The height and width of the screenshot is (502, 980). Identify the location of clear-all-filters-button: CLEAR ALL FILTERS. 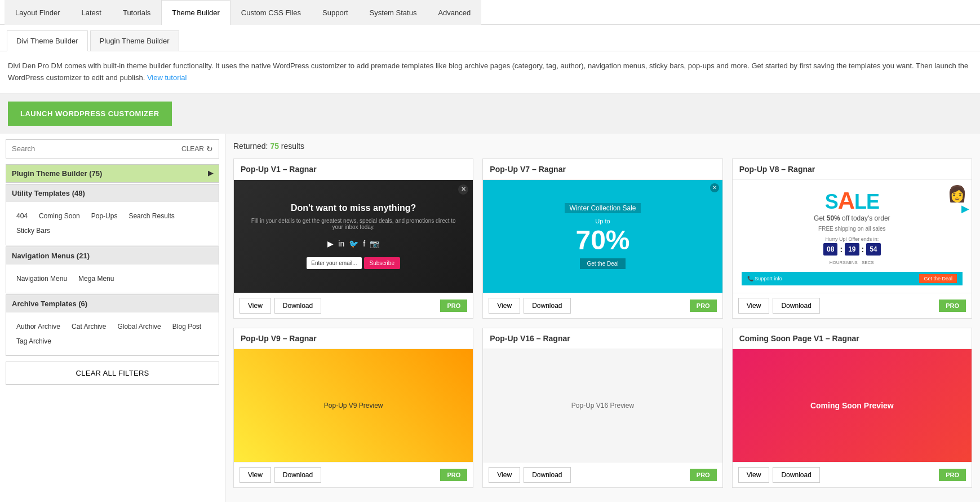
(113, 373).